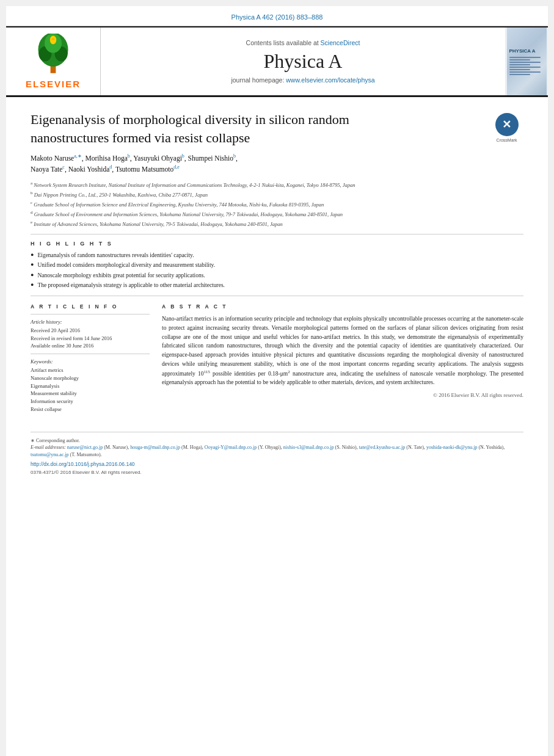 This screenshot has width=554, height=756. I want to click on affil-a: a Network System Research Institute, Nat…, so click(277, 184).